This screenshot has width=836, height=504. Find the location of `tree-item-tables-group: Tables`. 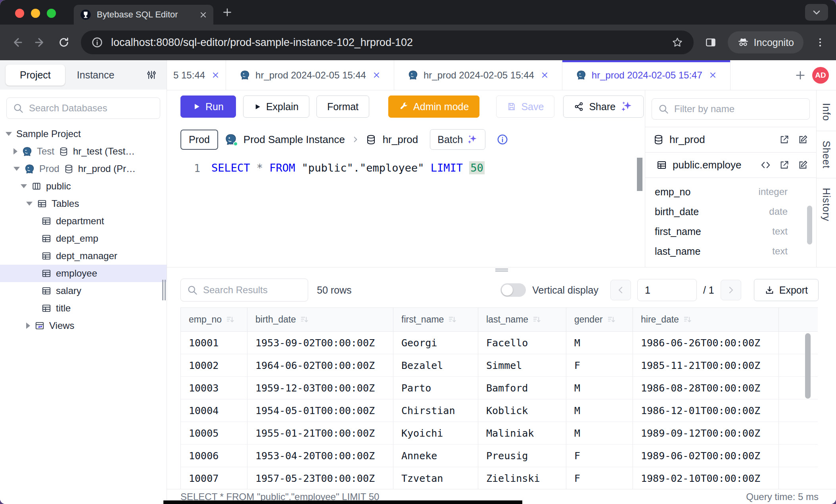

tree-item-tables-group: Tables is located at coordinates (83, 204).